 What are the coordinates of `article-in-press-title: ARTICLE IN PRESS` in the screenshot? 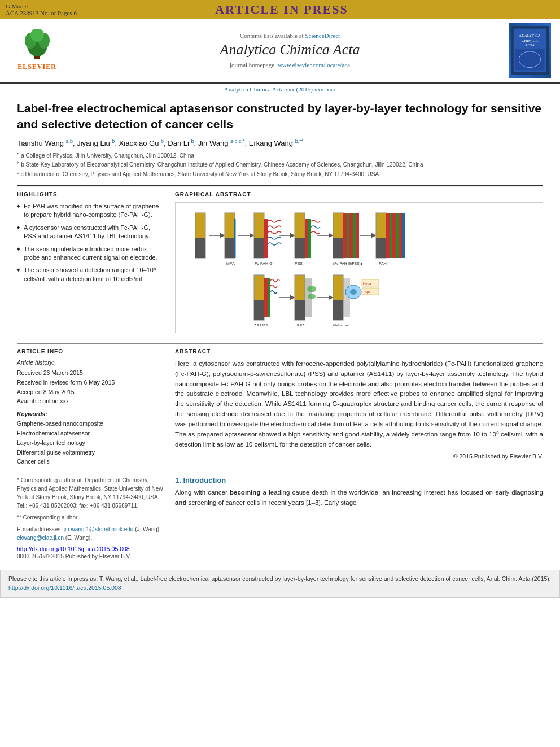 It's located at (281, 10).